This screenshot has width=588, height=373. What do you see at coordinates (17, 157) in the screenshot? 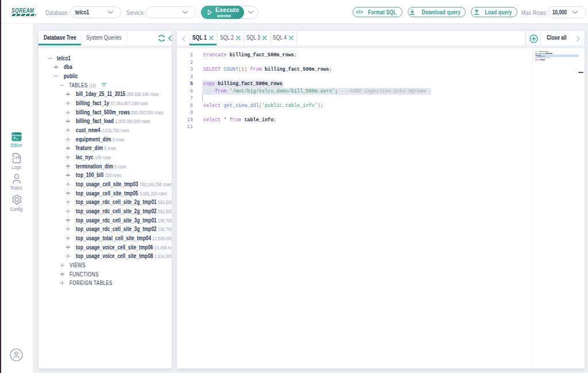
I see `svg-text: LOG` at bounding box center [17, 157].